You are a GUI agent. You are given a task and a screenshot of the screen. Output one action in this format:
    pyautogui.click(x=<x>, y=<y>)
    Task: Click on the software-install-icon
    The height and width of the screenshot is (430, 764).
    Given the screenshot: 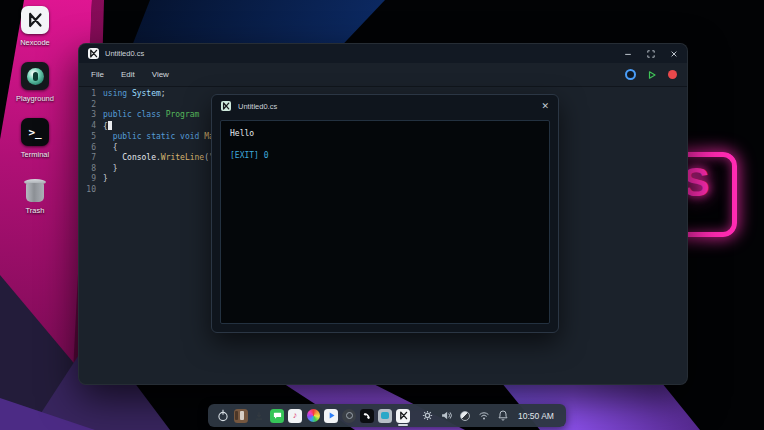 What is the action you would take?
    pyautogui.click(x=259, y=416)
    